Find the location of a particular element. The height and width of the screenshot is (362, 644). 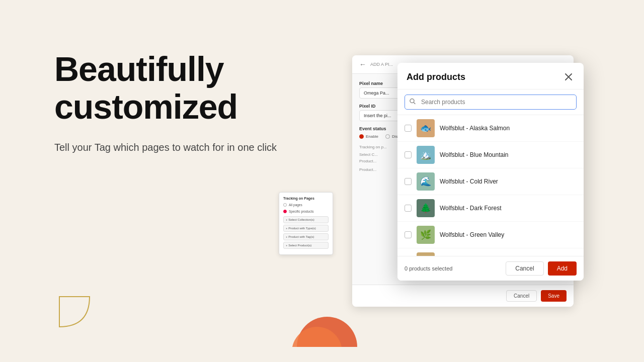

product-list-item: 🌿Wolfsblut - Green Valley is located at coordinates (491, 235).